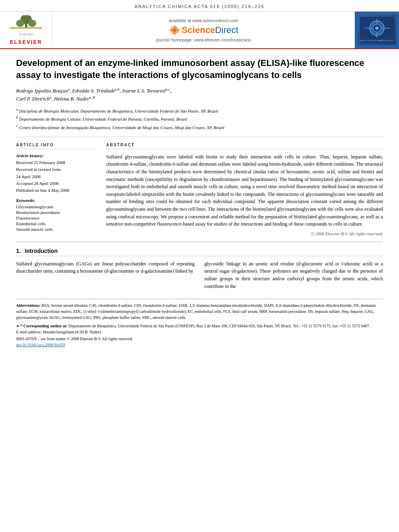 Image resolution: width=399 pixels, height=532 pixels. What do you see at coordinates (377, 41) in the screenshot?
I see `svg-text: ANALYTICA CHIMICA ACTA` at bounding box center [377, 41].